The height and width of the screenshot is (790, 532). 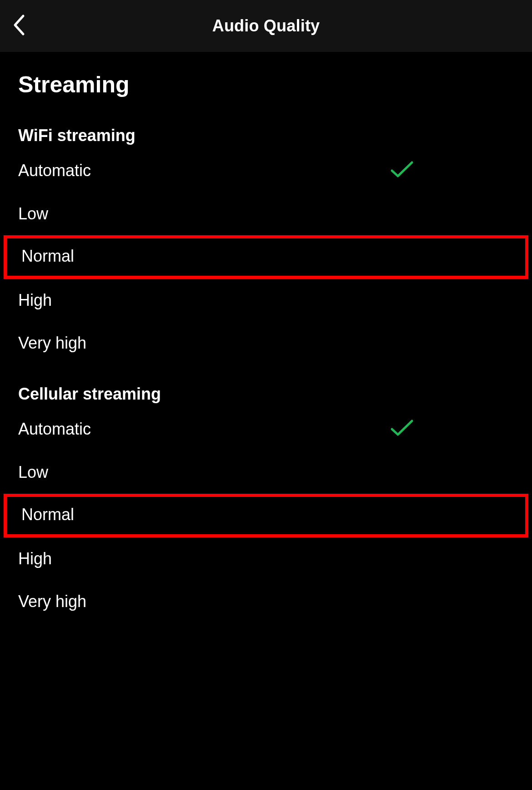 I want to click on cellular-option-high-label: High, so click(x=35, y=559).